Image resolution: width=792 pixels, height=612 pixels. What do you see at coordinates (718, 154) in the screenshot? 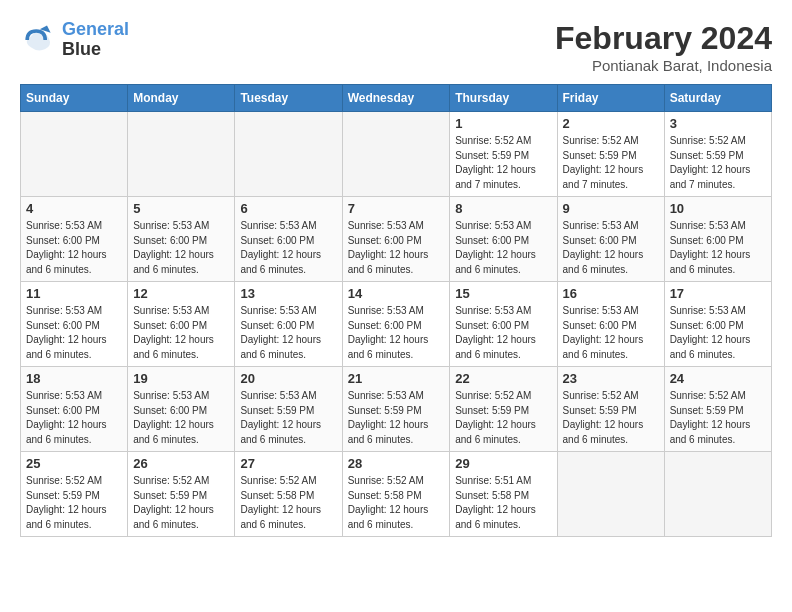
I see `calendar-cell: 3Sunrise: 5:52 AMSunset: 5:59 PMDaylight…` at bounding box center [718, 154].